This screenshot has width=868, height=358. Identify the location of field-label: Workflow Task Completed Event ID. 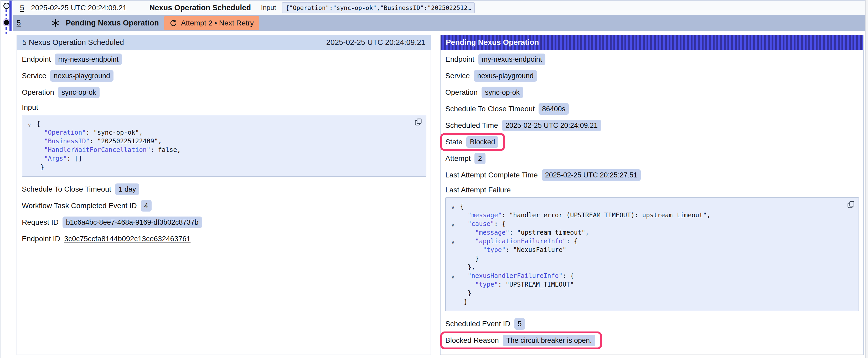
(80, 206).